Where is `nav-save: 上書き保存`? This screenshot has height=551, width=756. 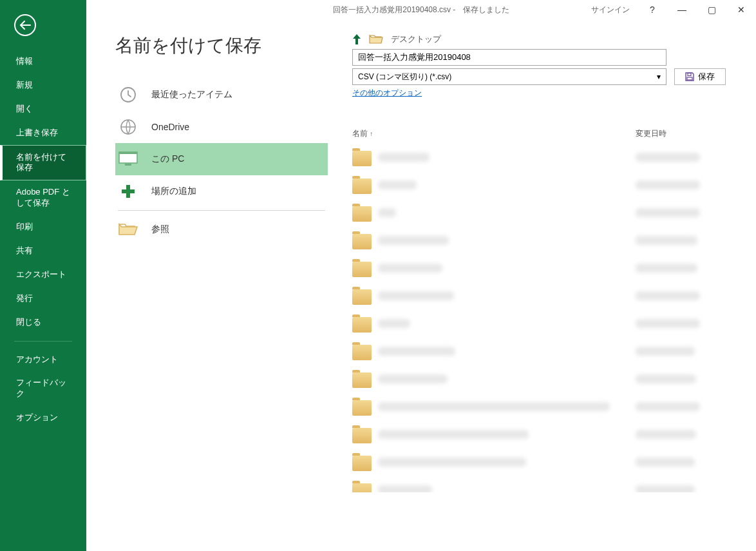 nav-save: 上書き保存 is located at coordinates (43, 133).